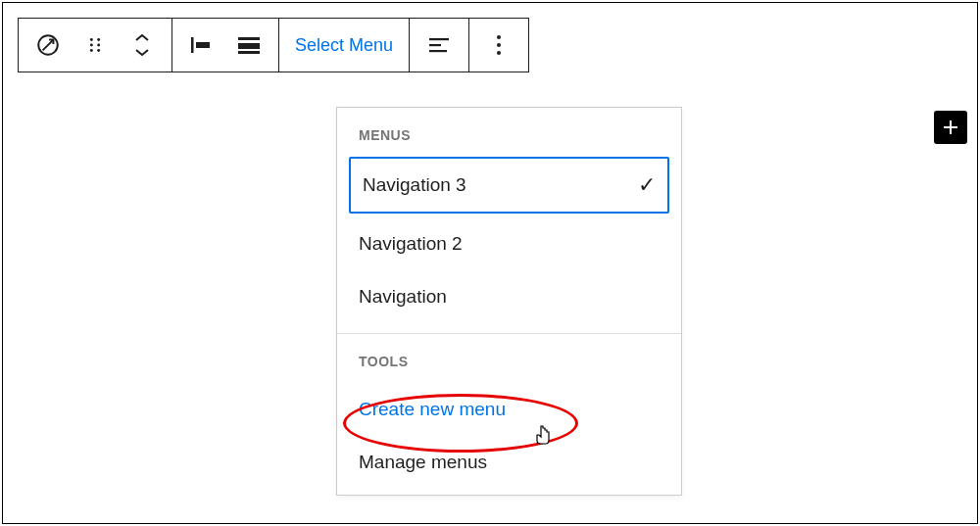 Image resolution: width=980 pixels, height=526 pixels. Describe the element at coordinates (510, 185) in the screenshot. I see `menu-item-navigation-3: Navigation 3 ✓` at that location.